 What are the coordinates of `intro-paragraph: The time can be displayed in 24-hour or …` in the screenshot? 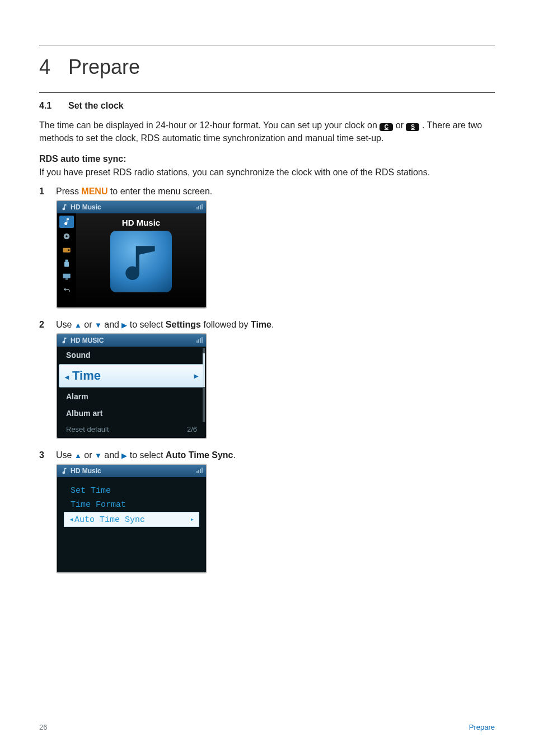 It's located at (267, 132).